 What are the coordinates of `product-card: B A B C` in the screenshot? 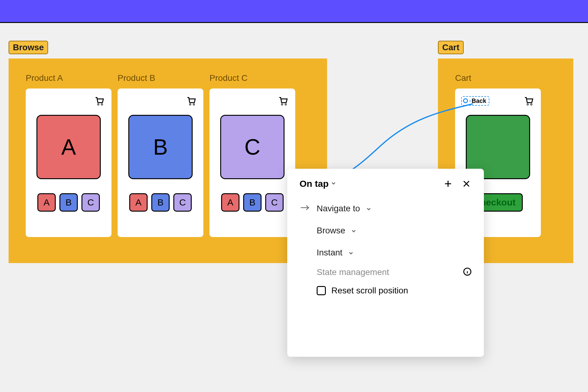 It's located at (160, 163).